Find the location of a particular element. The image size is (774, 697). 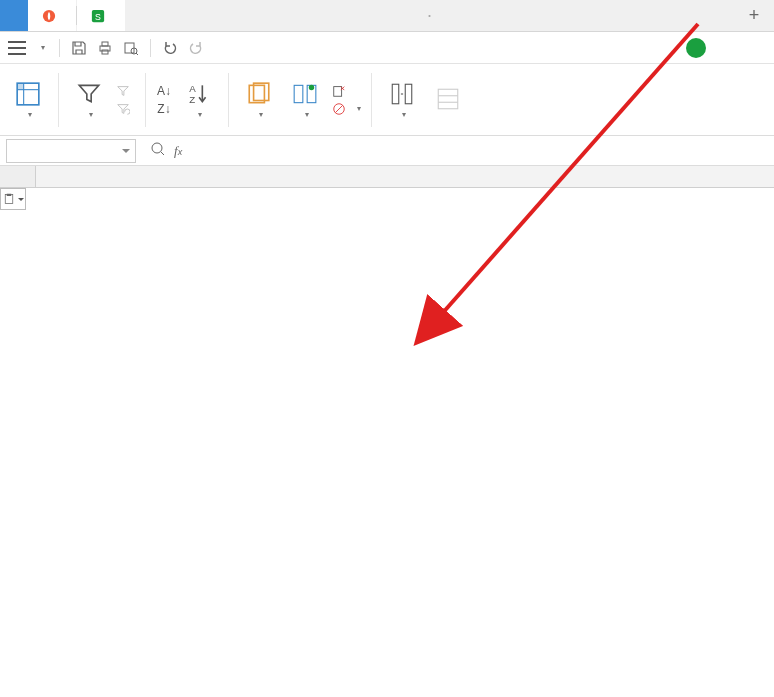

smart-fill-button is located at coordinates (448, 100).